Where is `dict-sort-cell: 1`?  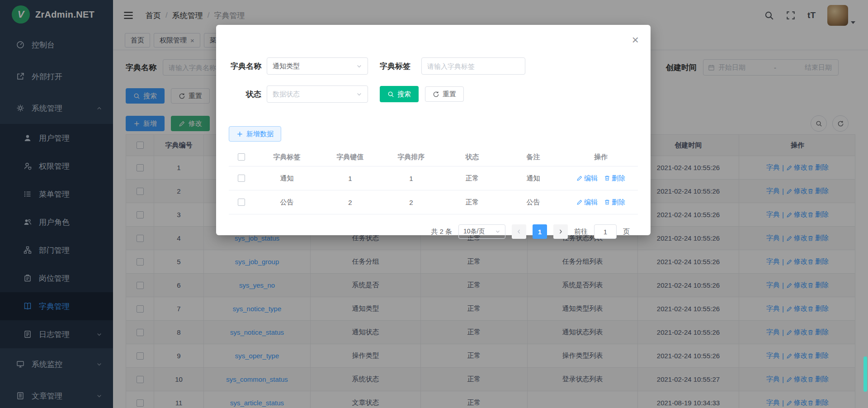
dict-sort-cell: 1 is located at coordinates (411, 178).